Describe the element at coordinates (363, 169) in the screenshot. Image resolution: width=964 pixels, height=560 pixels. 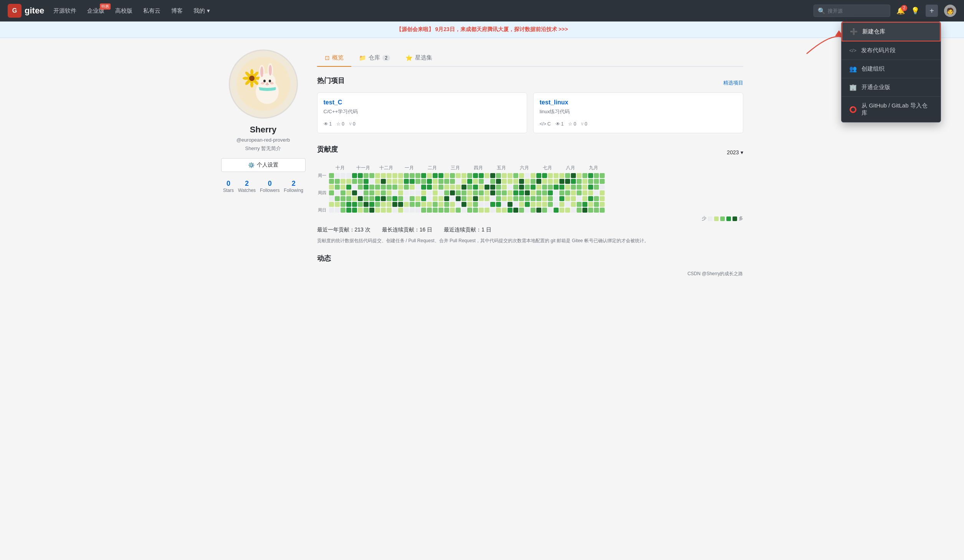
I see `month-nov: 十一月` at that location.